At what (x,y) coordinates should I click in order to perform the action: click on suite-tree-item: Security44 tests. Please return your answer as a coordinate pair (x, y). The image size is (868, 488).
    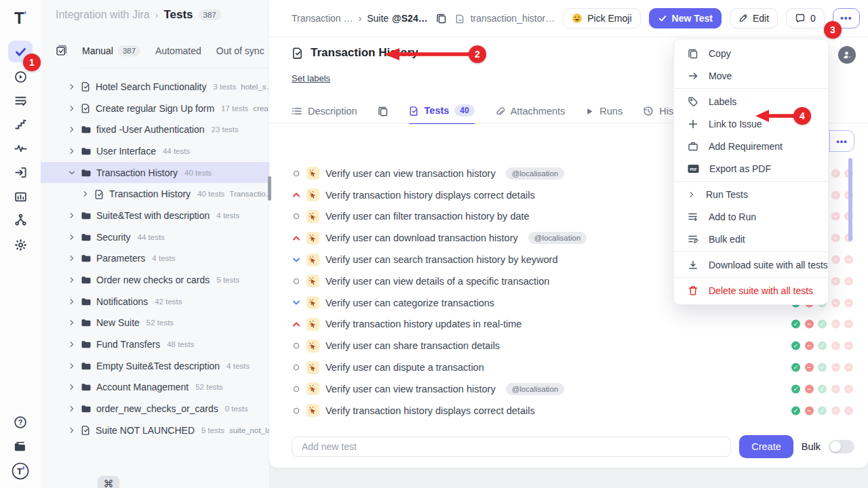
    Looking at the image, I should click on (155, 237).